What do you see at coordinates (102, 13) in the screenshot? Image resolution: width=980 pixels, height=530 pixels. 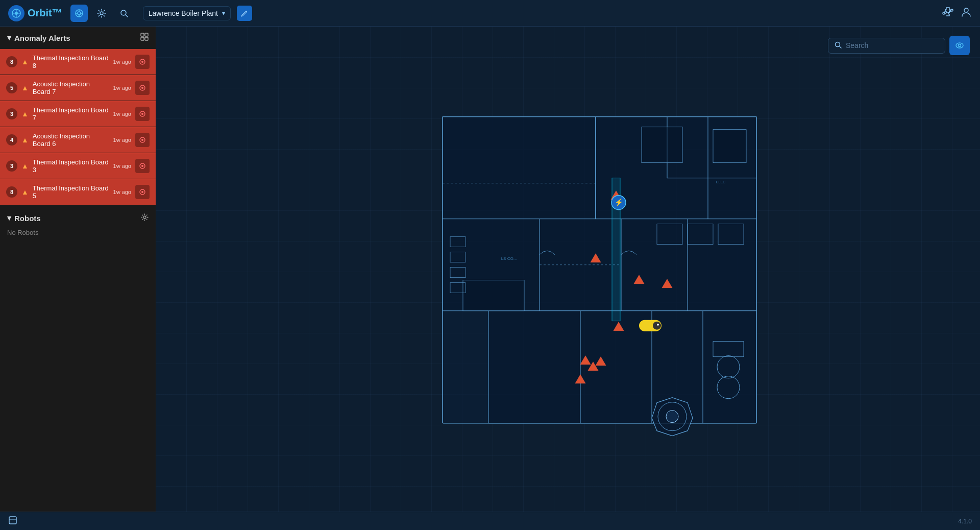 I see `settings-nav-icon` at bounding box center [102, 13].